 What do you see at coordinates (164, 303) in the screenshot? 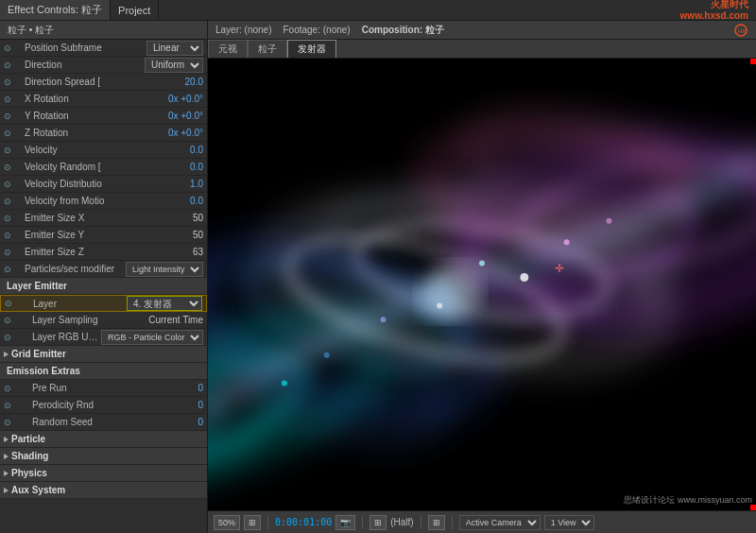
I see `layer-dropdown: 4. 发射器` at bounding box center [164, 303].